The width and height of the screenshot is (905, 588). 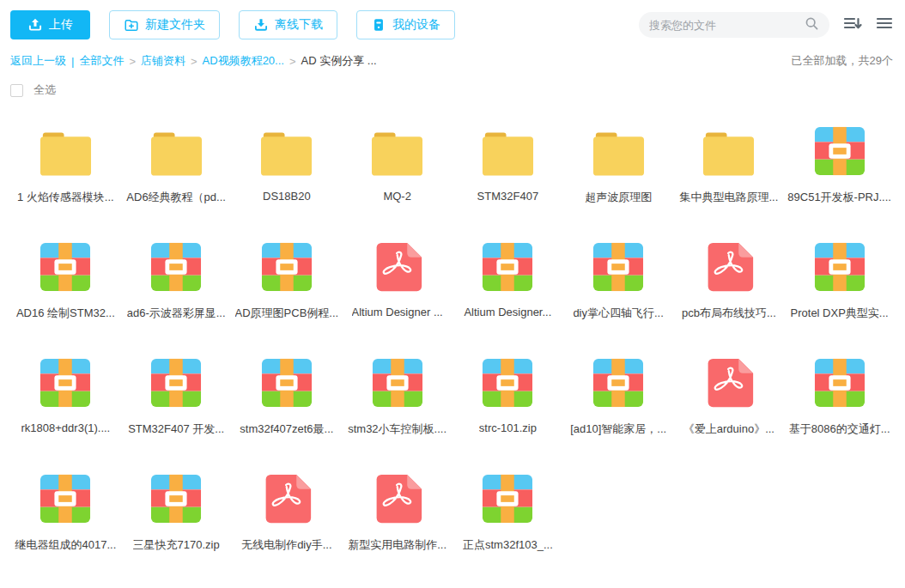 What do you see at coordinates (730, 397) in the screenshot?
I see `file-item: 《爱上arduino》...` at bounding box center [730, 397].